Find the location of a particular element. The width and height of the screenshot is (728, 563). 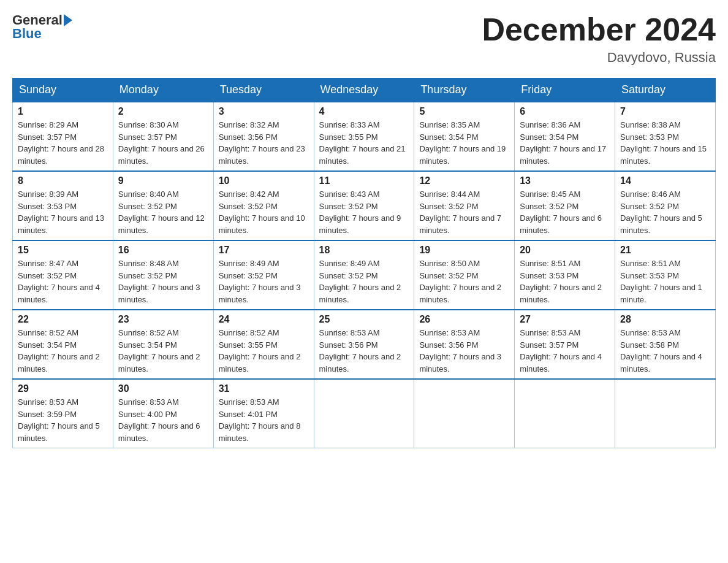

calendar-header-friday: Friday is located at coordinates (565, 91).